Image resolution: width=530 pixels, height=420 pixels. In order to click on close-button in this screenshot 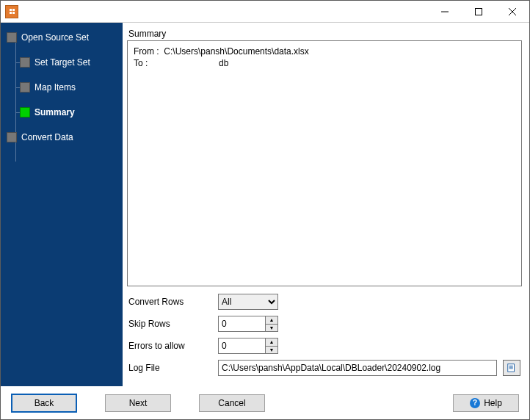, I will do `click(512, 12)`.